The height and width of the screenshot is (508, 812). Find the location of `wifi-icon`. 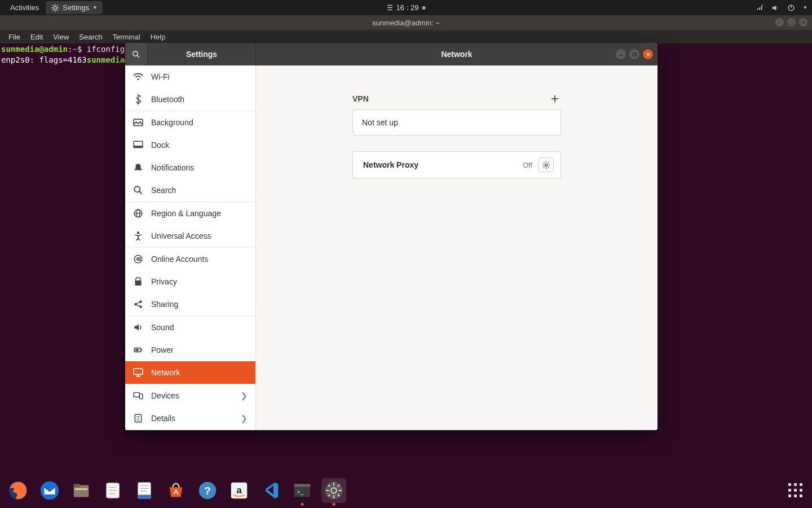

wifi-icon is located at coordinates (138, 77).